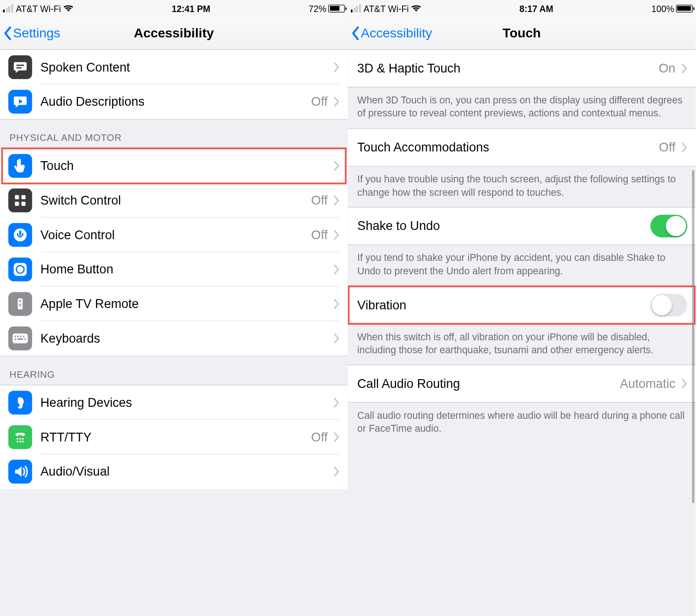  What do you see at coordinates (20, 200) in the screenshot?
I see `grid-icon` at bounding box center [20, 200].